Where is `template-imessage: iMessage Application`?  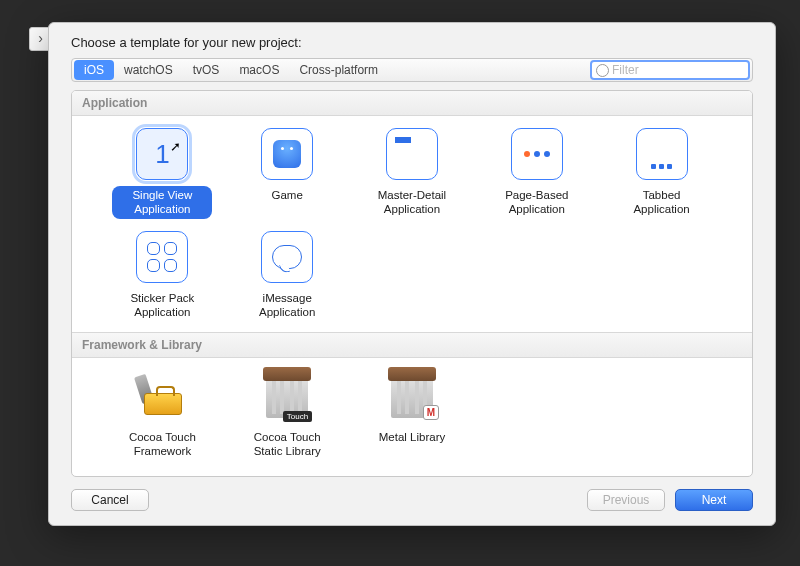 template-imessage: iMessage Application is located at coordinates (288, 276).